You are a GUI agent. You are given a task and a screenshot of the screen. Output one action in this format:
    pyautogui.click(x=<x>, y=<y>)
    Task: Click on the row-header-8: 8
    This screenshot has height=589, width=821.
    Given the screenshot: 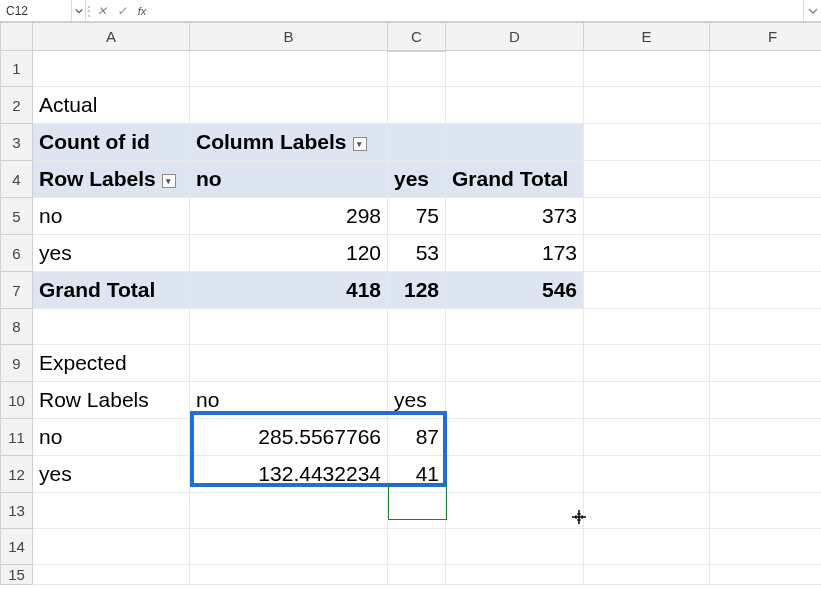 What is the action you would take?
    pyautogui.click(x=17, y=327)
    